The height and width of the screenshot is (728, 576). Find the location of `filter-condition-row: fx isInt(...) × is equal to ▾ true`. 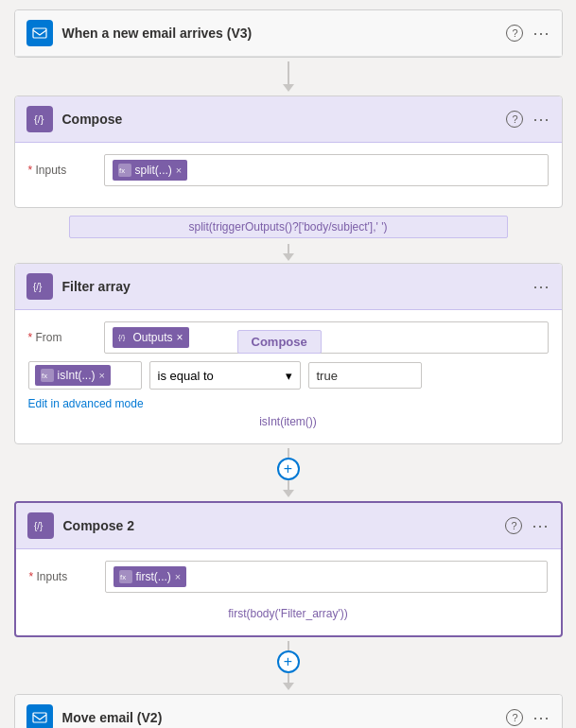

filter-condition-row: fx isInt(...) × is equal to ▾ true is located at coordinates (288, 375).